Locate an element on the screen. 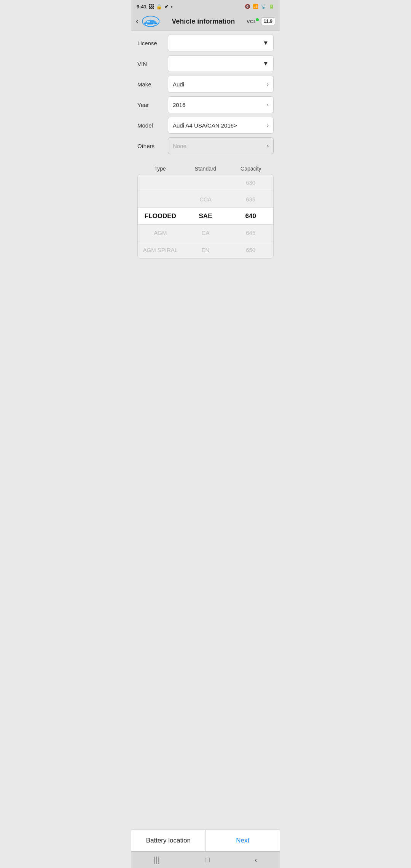 The height and width of the screenshot is (868, 411). vin-label: VIN is located at coordinates (153, 64).